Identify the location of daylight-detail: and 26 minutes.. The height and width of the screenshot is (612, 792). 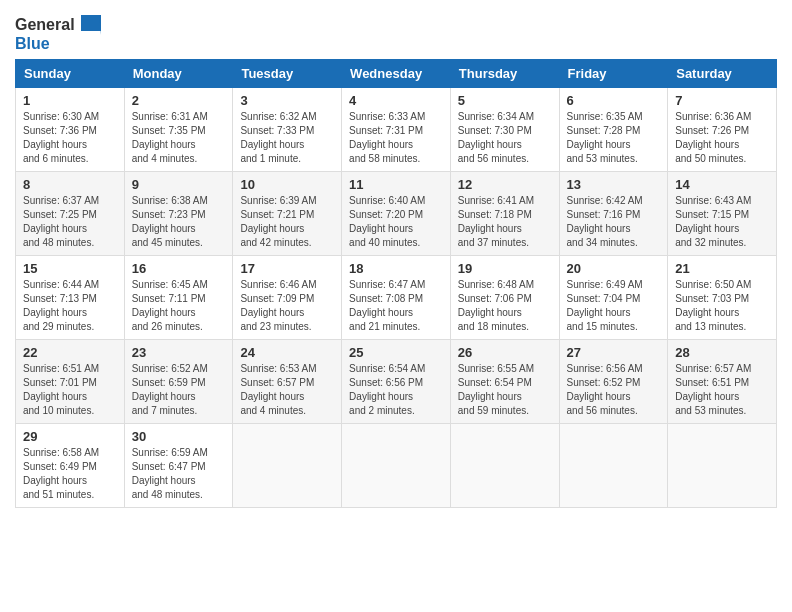
(168, 326).